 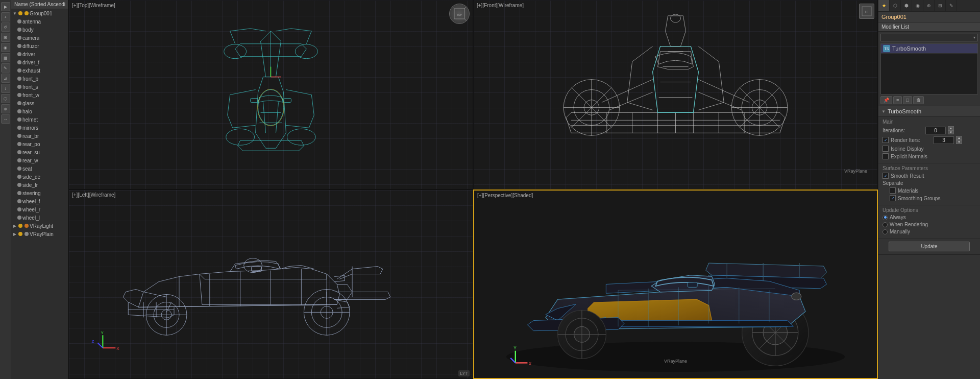 I want to click on toolbar-btn-scale: ⊞, so click(x=6, y=37).